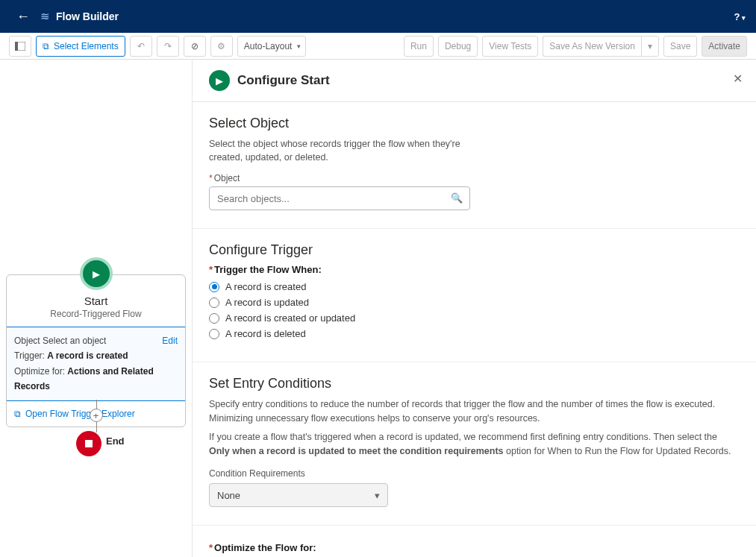  I want to click on configure-trigger-heading: Configure Trigger, so click(475, 251).